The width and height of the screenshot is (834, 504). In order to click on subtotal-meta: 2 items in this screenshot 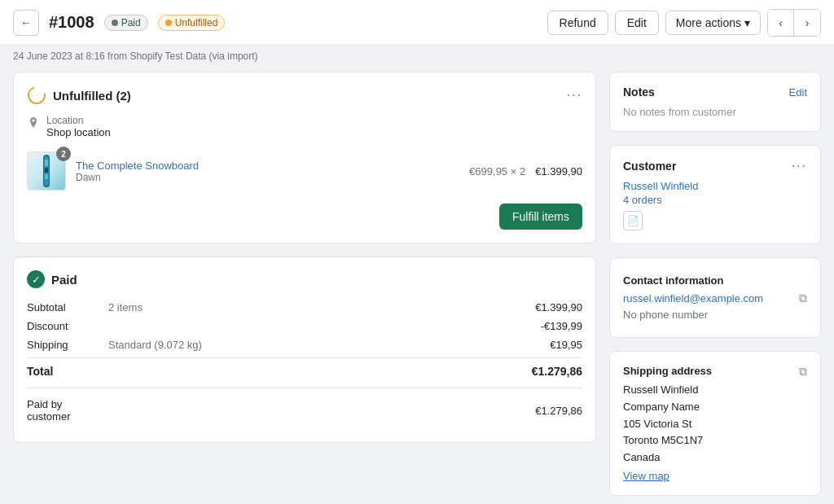, I will do `click(322, 308)`.